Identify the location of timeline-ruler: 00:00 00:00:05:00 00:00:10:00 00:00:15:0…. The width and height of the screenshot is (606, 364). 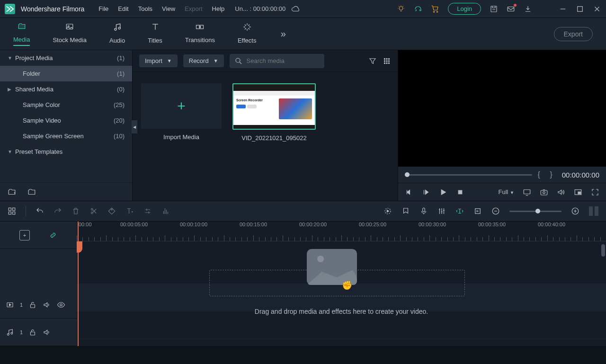
(341, 231).